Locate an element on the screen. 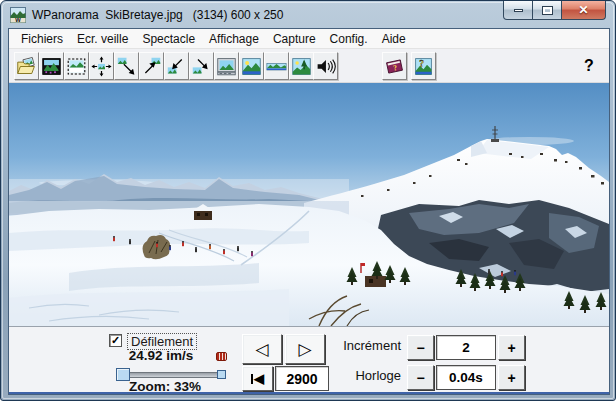  panorama-strip-button is located at coordinates (276, 66).